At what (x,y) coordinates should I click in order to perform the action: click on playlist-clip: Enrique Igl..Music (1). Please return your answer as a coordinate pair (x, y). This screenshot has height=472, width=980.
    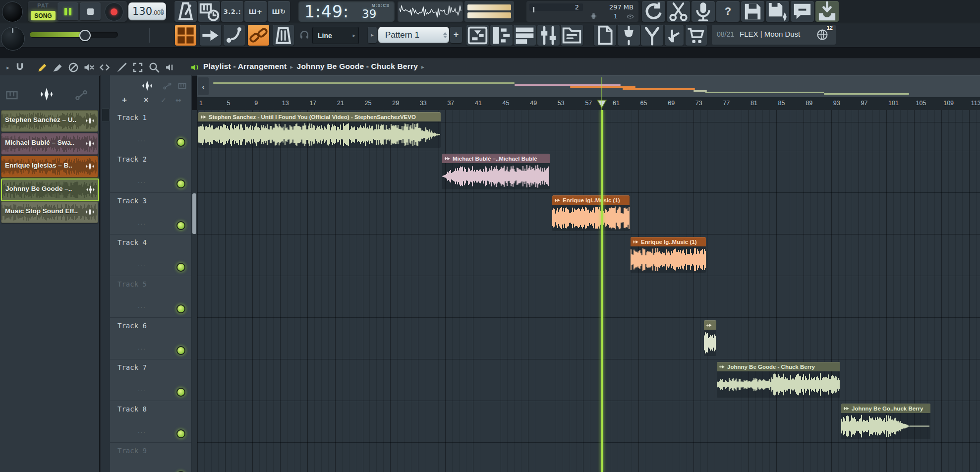
    Looking at the image, I should click on (591, 213).